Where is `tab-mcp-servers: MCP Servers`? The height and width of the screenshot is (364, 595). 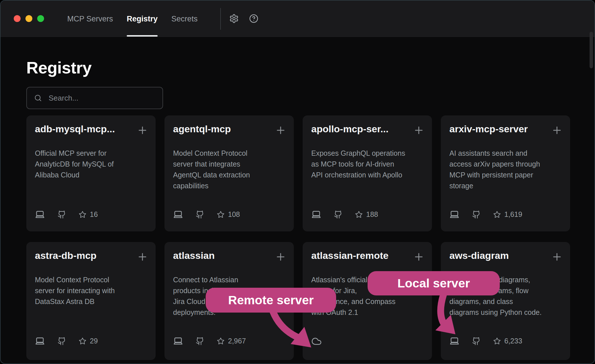
tab-mcp-servers: MCP Servers is located at coordinates (90, 19).